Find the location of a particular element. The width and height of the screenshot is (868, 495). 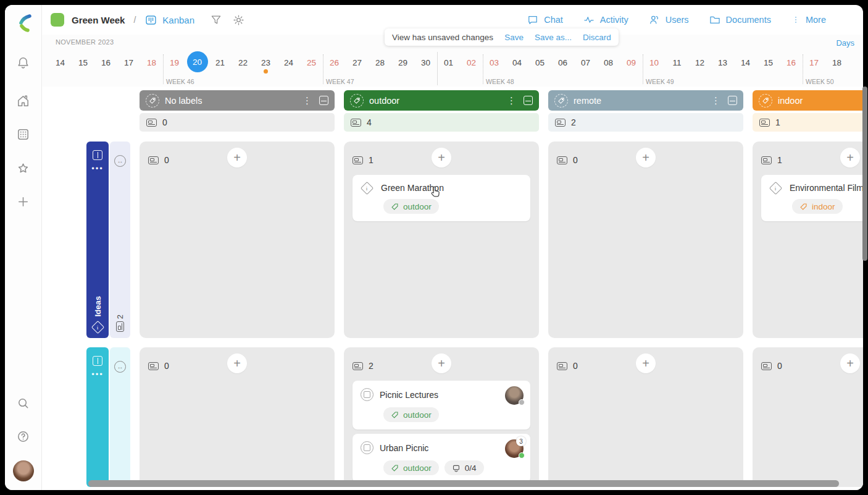

nav-chat: Chat is located at coordinates (545, 20).